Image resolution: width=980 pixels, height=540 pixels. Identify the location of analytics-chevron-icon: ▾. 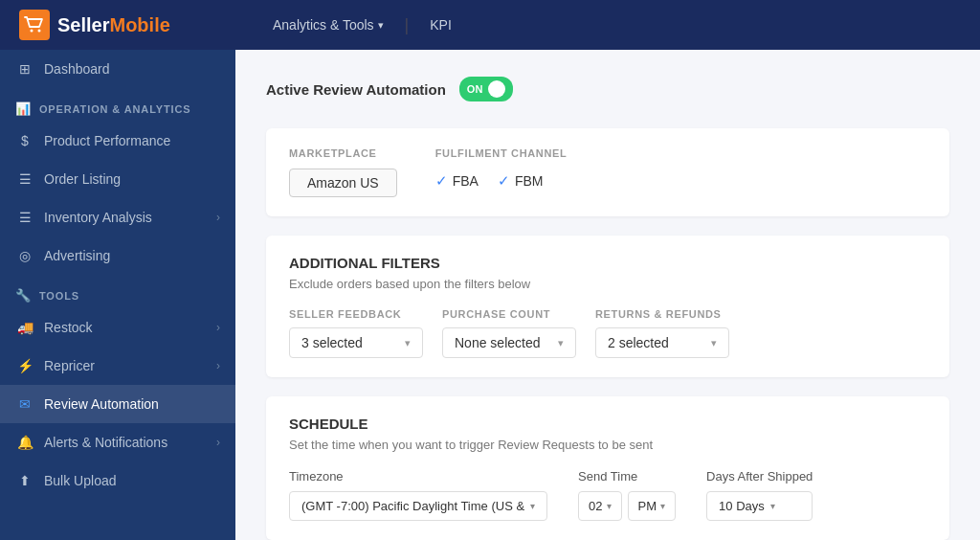
(381, 25).